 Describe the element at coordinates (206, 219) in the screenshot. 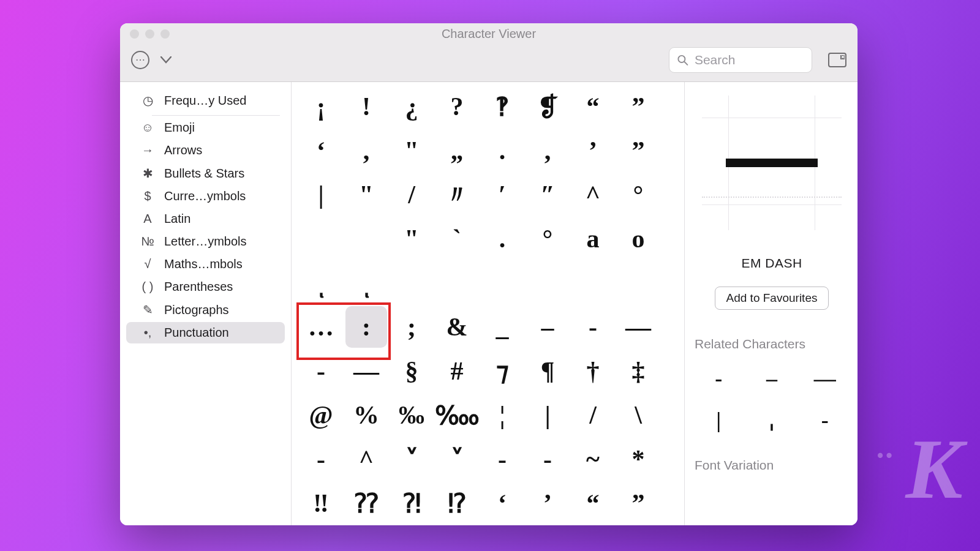

I see `sidebar-item-latin: ALatin` at that location.